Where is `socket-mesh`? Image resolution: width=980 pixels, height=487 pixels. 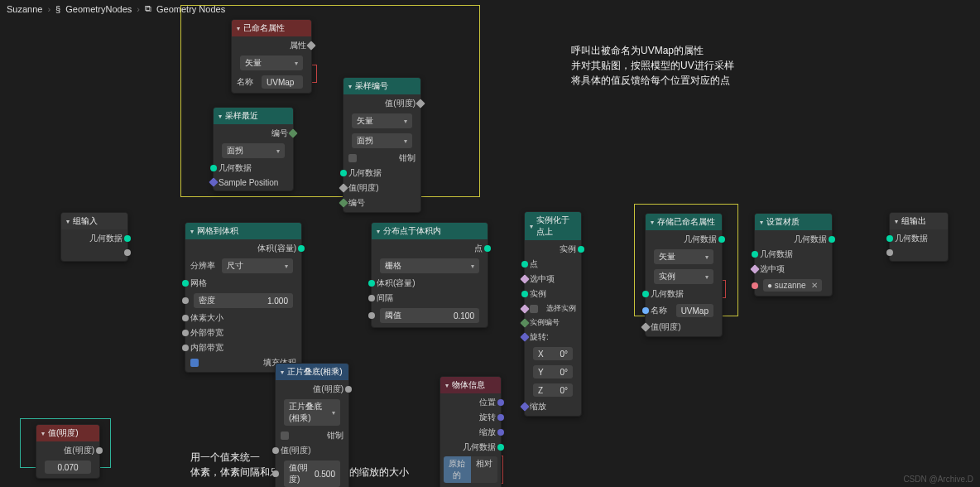 socket-mesh is located at coordinates (185, 283).